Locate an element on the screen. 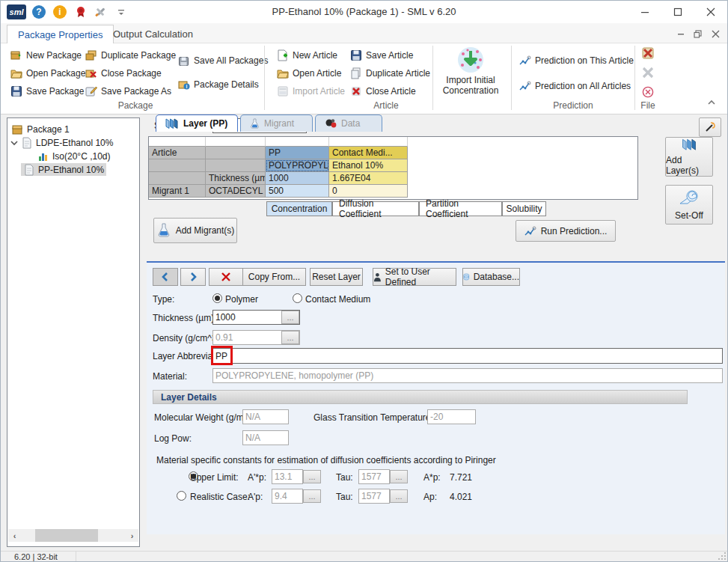  info-icon: i is located at coordinates (60, 12).